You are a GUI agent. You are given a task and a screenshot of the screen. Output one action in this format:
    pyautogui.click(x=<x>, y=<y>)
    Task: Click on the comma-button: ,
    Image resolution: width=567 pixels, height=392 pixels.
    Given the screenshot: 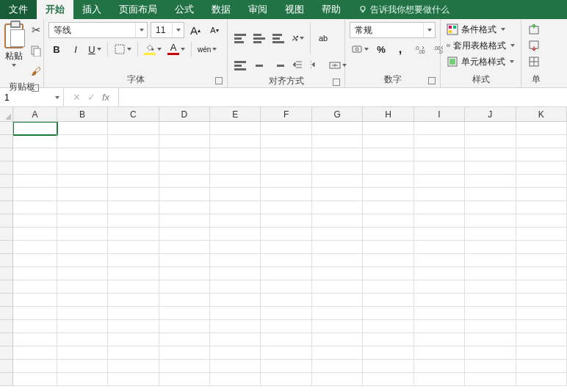 What is the action you would take?
    pyautogui.click(x=400, y=49)
    